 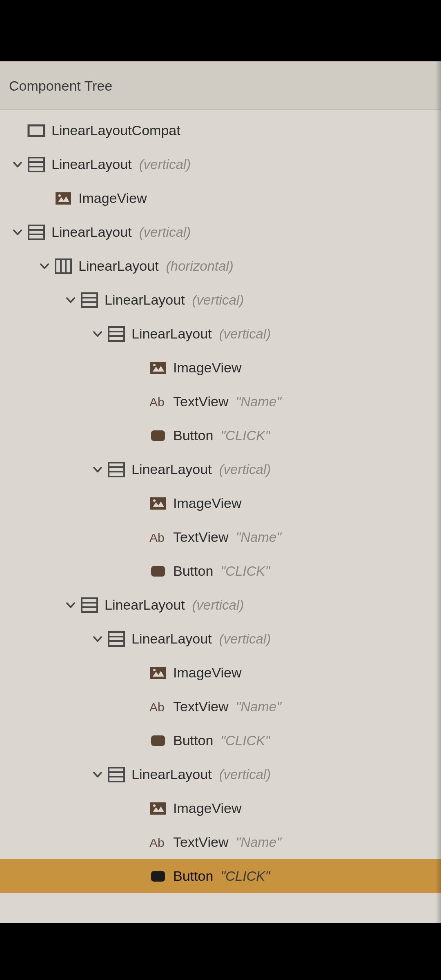 I want to click on tree-row: LinearLayoutCompat, so click(x=220, y=131).